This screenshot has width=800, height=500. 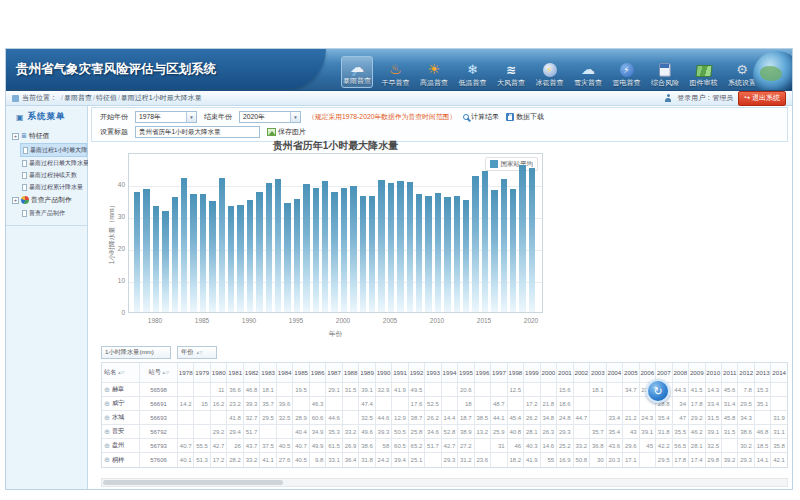 I want to click on toolbar-item-9: 综合风险, so click(x=665, y=74).